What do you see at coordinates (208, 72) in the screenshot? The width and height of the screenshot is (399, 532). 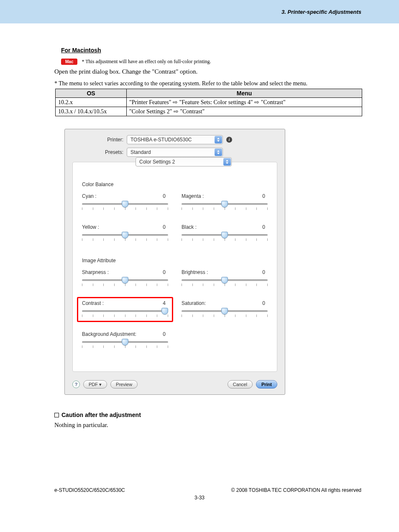 I see `instruction-text: Open the print dialog box. Change the "C…` at bounding box center [208, 72].